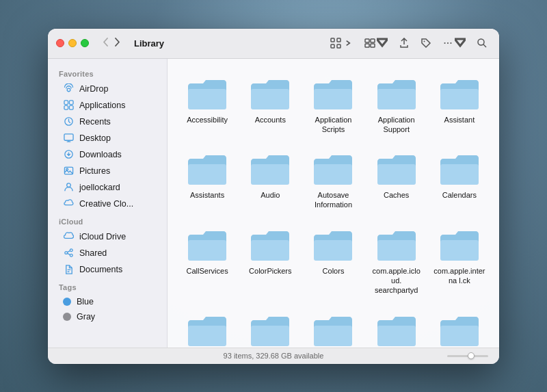  Describe the element at coordinates (207, 261) in the screenshot. I see `file-item-callservices: CallServices` at that location.